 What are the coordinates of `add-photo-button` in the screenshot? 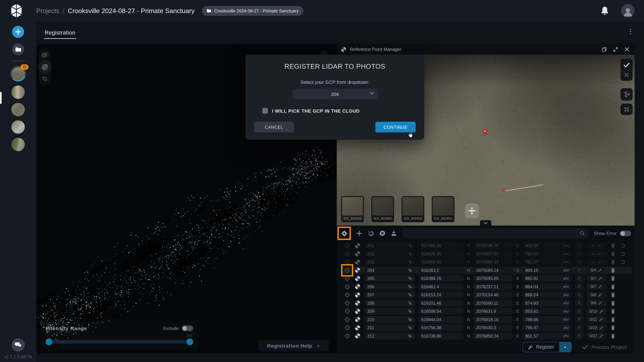 It's located at (472, 211).